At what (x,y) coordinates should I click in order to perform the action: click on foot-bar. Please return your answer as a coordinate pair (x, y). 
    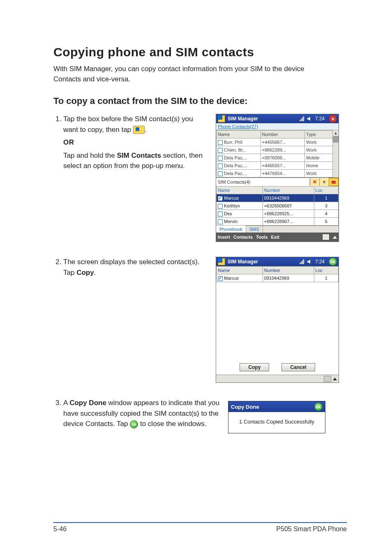
    Looking at the image, I should click on (277, 379).